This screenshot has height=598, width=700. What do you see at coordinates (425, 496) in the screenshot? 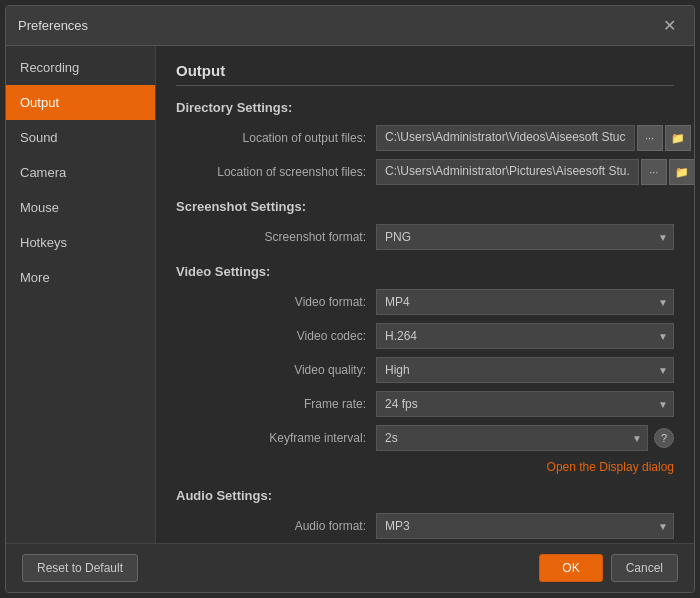
I see `audio-section-title: Audio Settings:` at bounding box center [425, 496].